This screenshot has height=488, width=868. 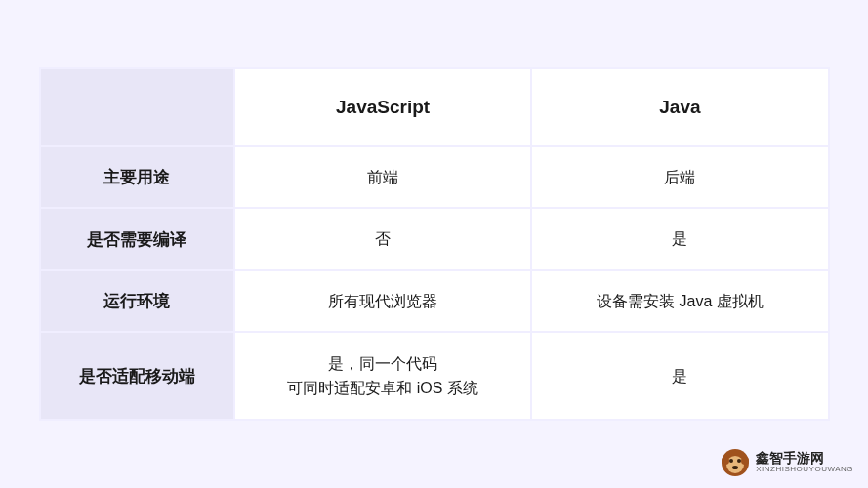 What do you see at coordinates (680, 178) in the screenshot?
I see `cell-java-usage: 后端` at bounding box center [680, 178].